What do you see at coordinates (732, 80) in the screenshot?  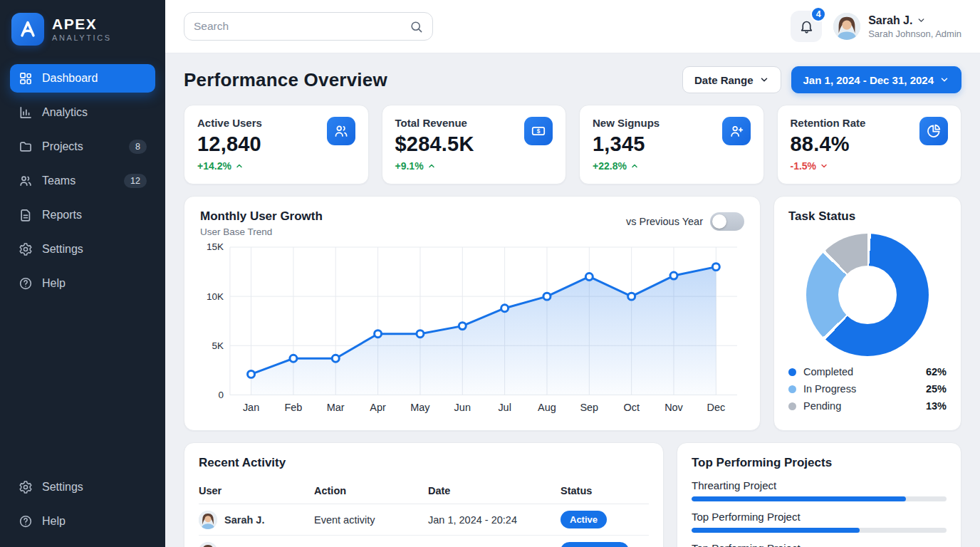 I see `date-range-button: Date Range` at bounding box center [732, 80].